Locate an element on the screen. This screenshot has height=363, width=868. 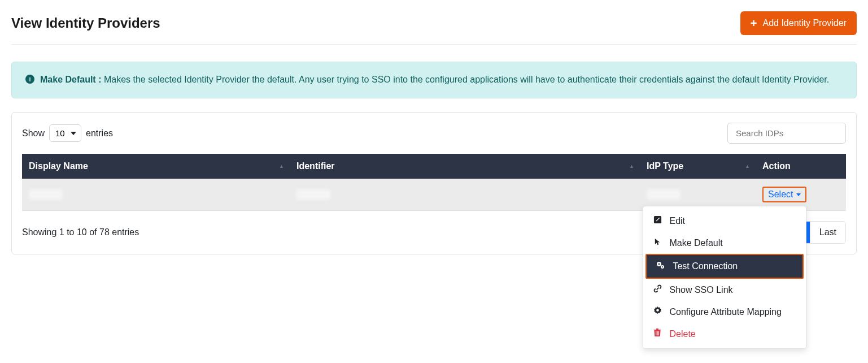
dropdown-delete: Delete is located at coordinates (725, 334).